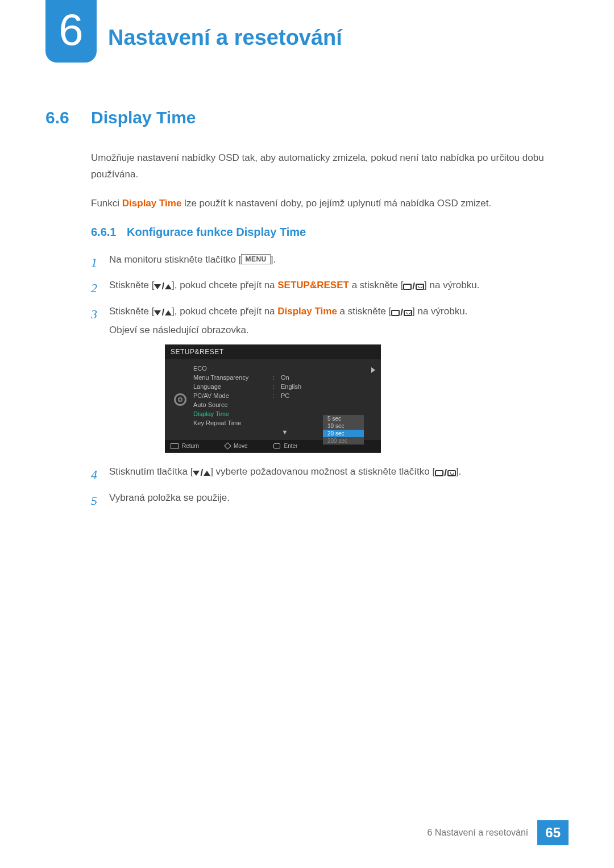 The image size is (614, 868). I want to click on osd-option: 10 sec, so click(343, 426).